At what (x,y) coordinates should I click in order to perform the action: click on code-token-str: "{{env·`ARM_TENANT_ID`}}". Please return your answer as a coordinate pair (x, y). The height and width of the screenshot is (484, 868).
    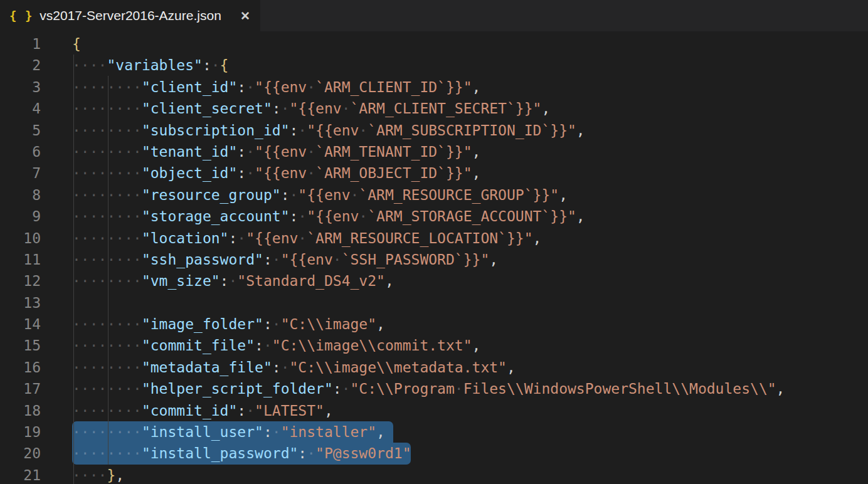
    Looking at the image, I should click on (363, 152).